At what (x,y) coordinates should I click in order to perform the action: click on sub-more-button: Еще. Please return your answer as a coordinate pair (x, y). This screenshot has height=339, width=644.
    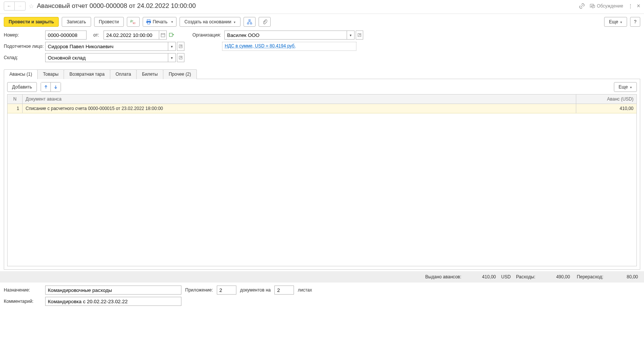
    Looking at the image, I should click on (626, 87).